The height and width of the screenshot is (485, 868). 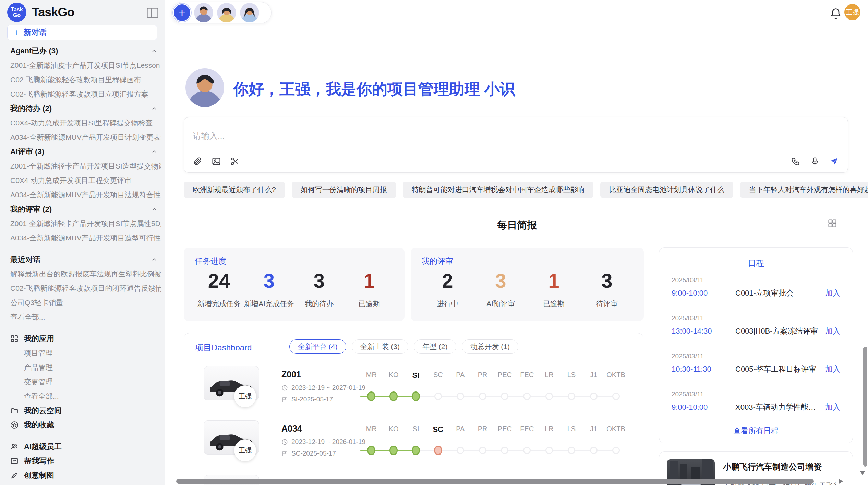 What do you see at coordinates (210, 261) in the screenshot?
I see `card-title: 任务进度` at bounding box center [210, 261].